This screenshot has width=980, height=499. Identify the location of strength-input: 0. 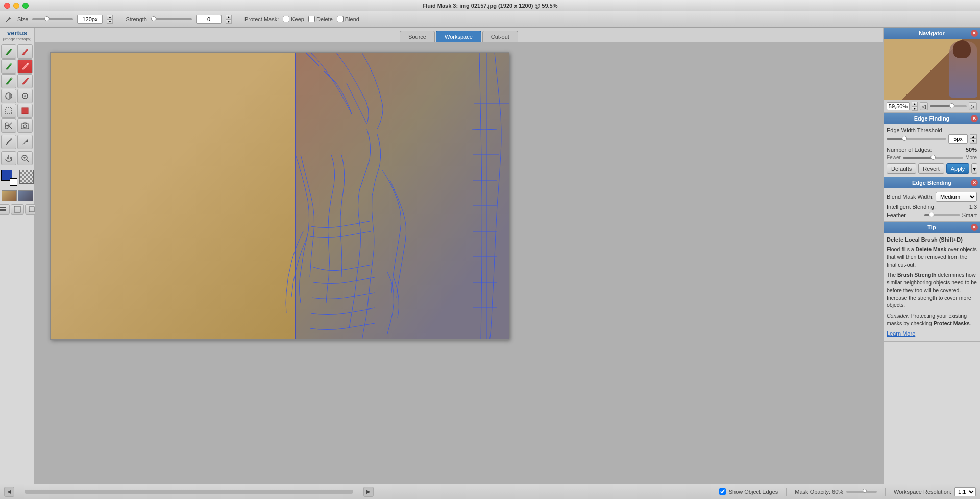
(209, 19).